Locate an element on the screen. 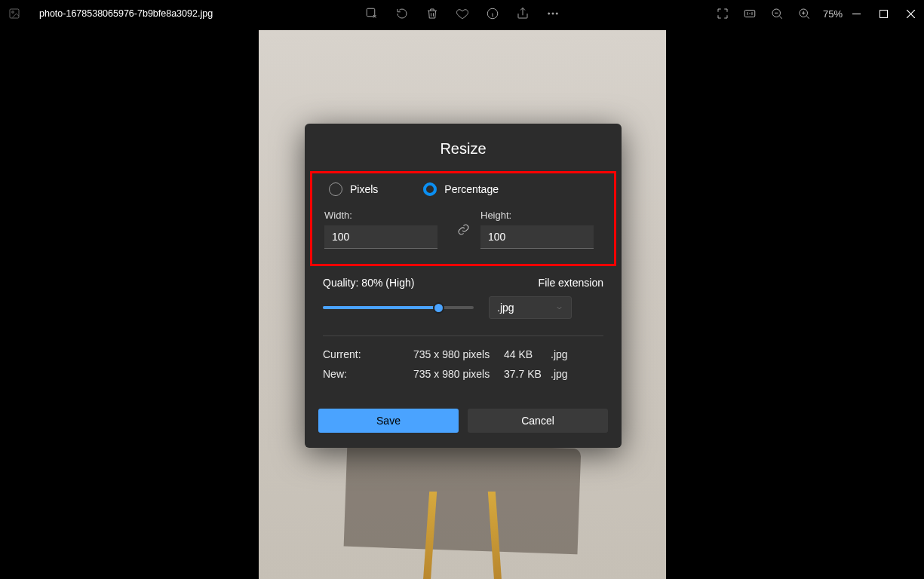 The image size is (924, 579). save-button: Save is located at coordinates (388, 421).